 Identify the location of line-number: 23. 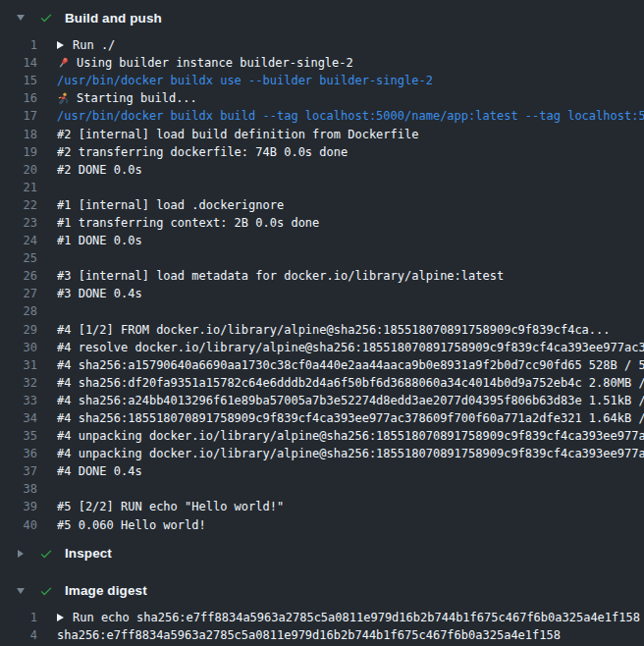
(19, 223).